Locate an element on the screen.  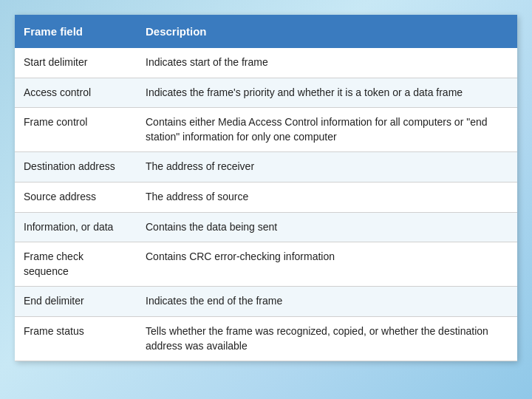
frame-field-cell: Frame check sequence is located at coordinates (75, 265).